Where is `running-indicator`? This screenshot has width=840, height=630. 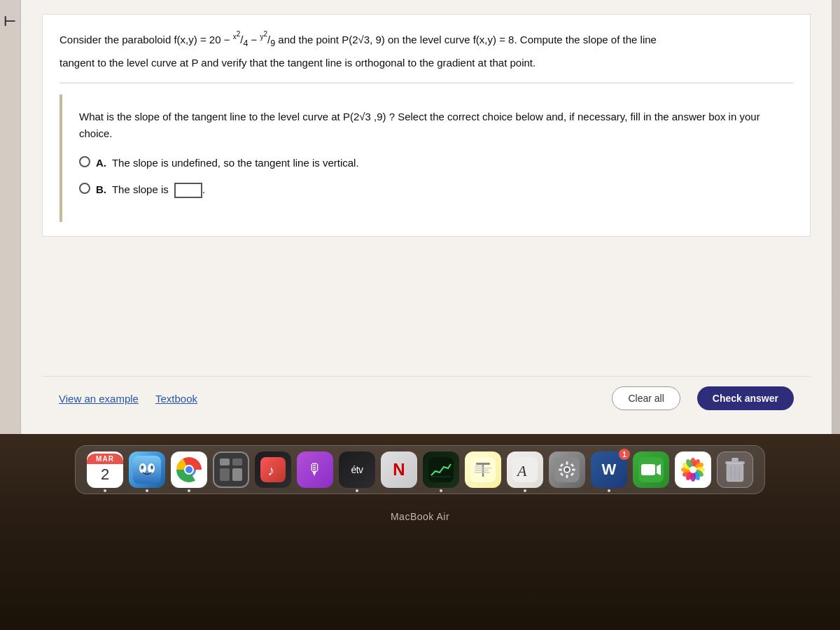 running-indicator is located at coordinates (105, 491).